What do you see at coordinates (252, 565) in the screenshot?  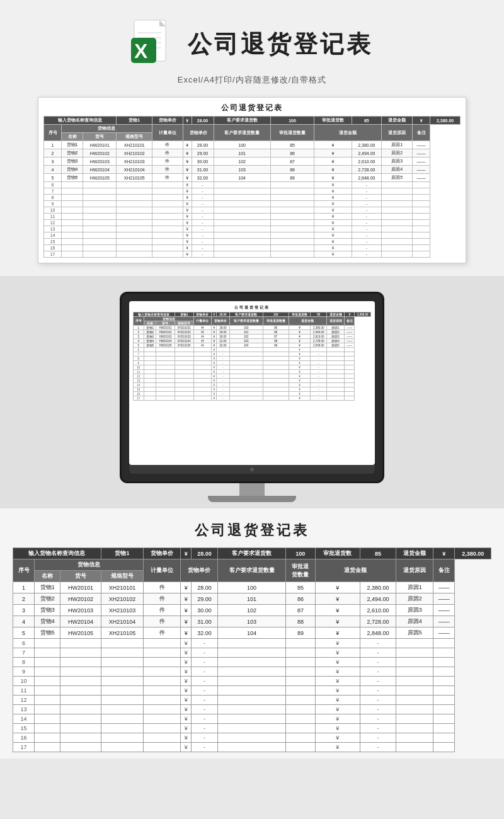 I see `bottom-header-2: 序号 货物信息 计量单位 货物单价 客户要求退货数量 审批退货数量 退货金额 退…` at bounding box center [252, 565].